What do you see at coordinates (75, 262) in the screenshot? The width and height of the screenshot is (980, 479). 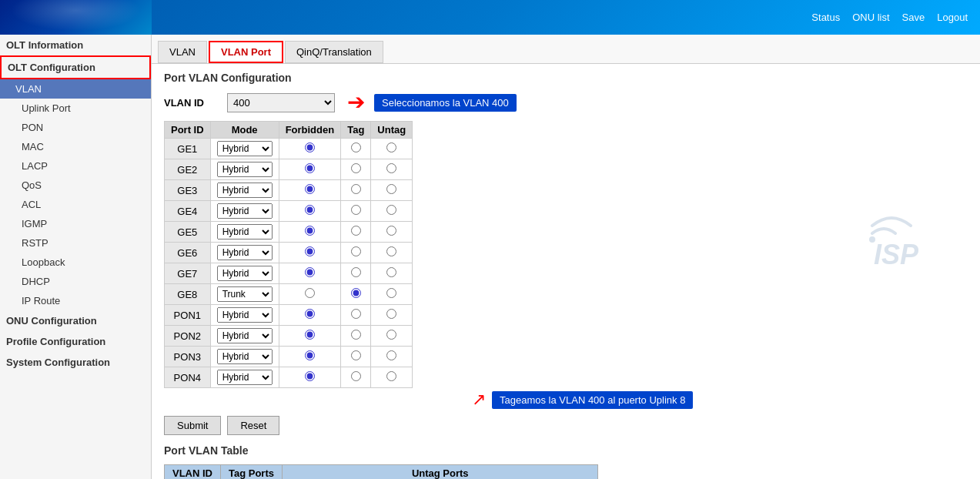 I see `sidebar-item-loopback: Loopback` at bounding box center [75, 262].